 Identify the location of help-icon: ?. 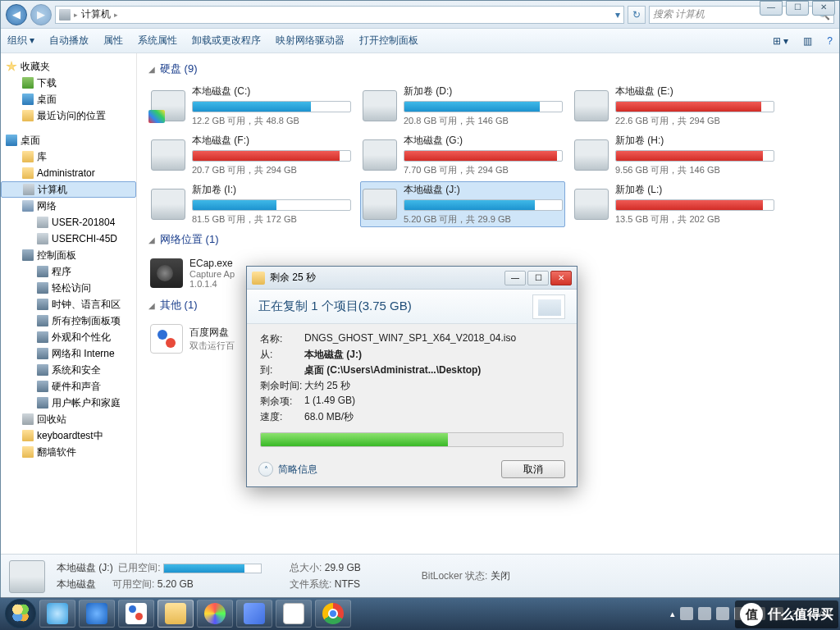
(830, 41).